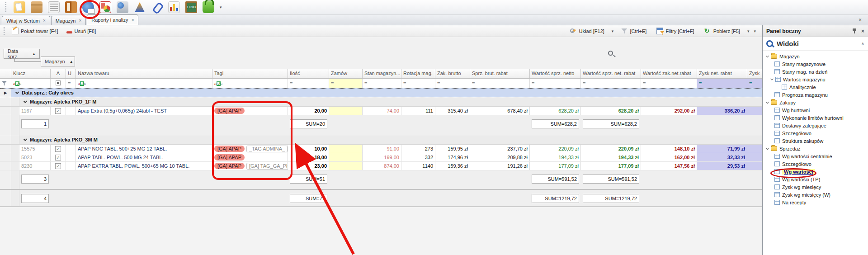  What do you see at coordinates (25, 139) in the screenshot?
I see `collapse-chevron-icon` at bounding box center [25, 139].